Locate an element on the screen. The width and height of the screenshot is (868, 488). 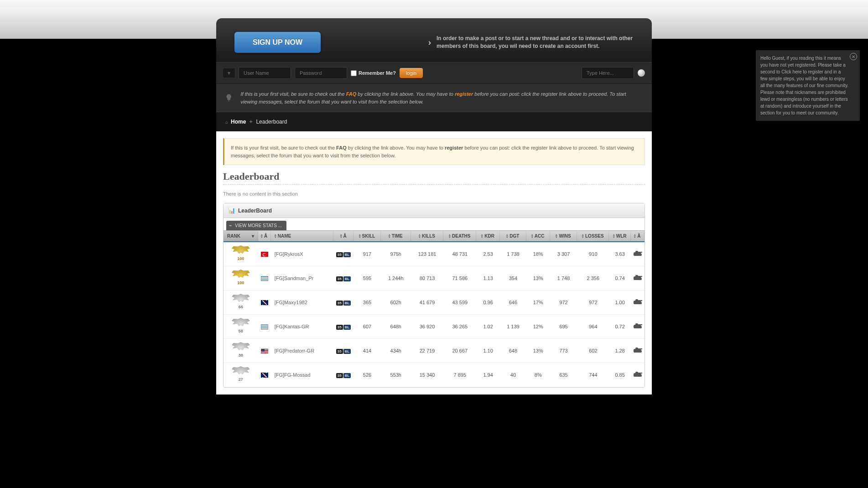
cell-dgt: 354 is located at coordinates (513, 278).